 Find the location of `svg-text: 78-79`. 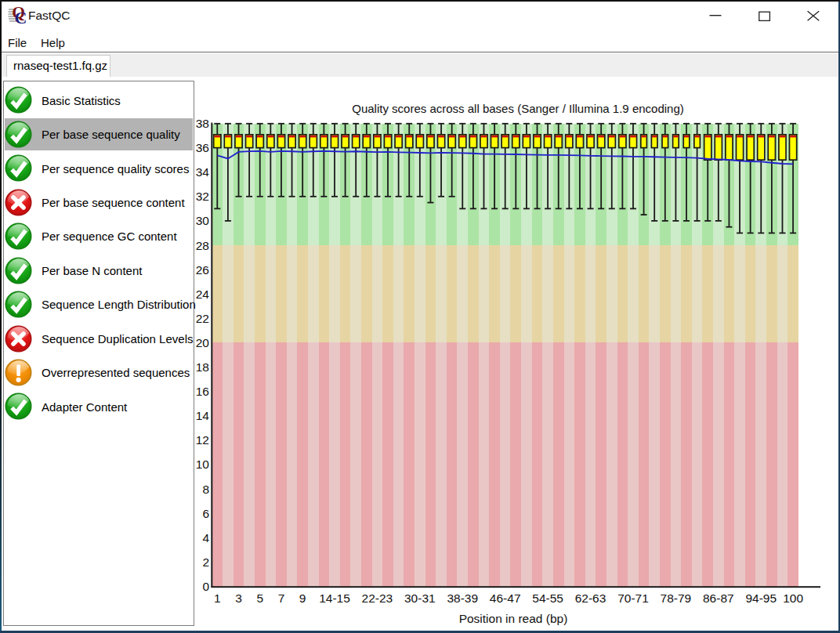

svg-text: 78-79 is located at coordinates (676, 599).